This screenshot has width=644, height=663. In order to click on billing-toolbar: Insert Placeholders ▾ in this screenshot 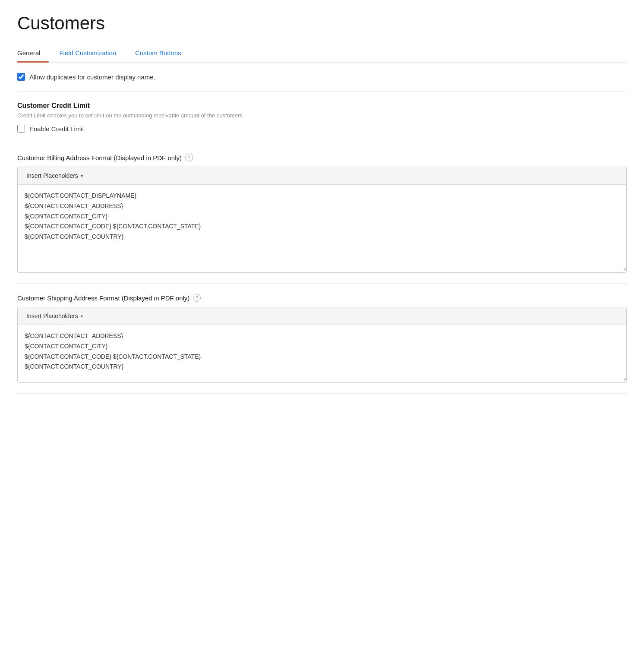, I will do `click(322, 176)`.